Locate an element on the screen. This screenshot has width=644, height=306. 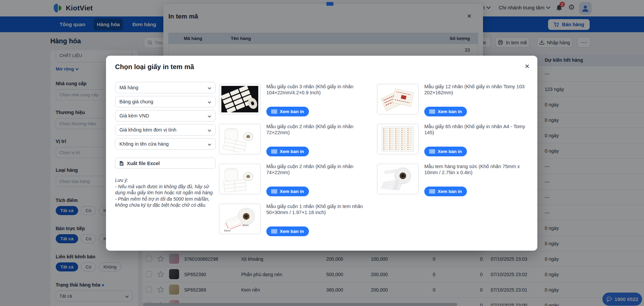
paper-option: Mẫu giấy 65 nhãn (Khổ giấy in nhãn A4 - … is located at coordinates (454, 139).